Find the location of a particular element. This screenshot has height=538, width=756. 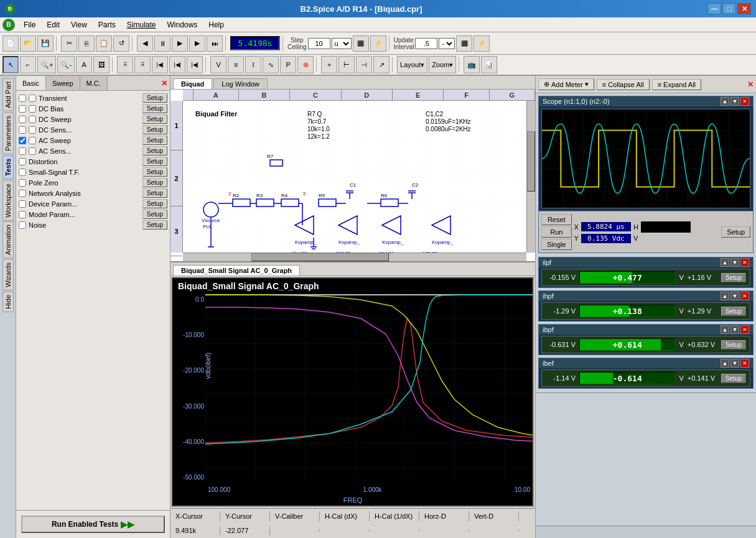

meter-ihpf-up: ▲ is located at coordinates (725, 296).